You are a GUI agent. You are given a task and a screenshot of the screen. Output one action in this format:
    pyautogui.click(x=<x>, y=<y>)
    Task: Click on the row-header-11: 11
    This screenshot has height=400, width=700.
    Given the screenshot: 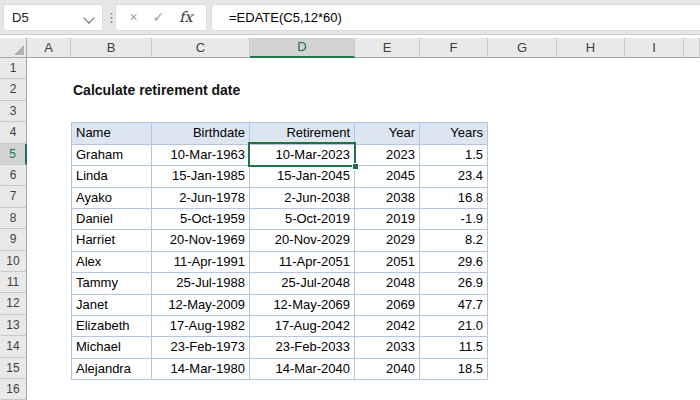 What is the action you would take?
    pyautogui.click(x=14, y=282)
    